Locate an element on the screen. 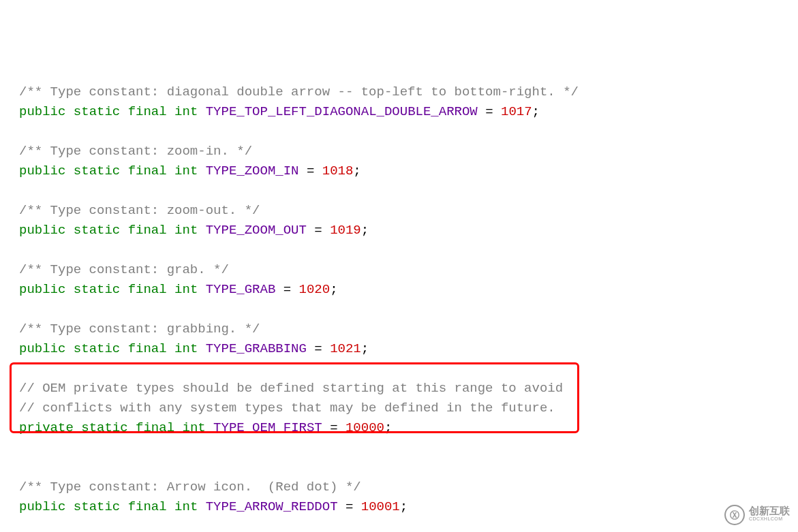  const-arrow-reddot: TYPE_ARROW_REDDOT is located at coordinates (272, 507).